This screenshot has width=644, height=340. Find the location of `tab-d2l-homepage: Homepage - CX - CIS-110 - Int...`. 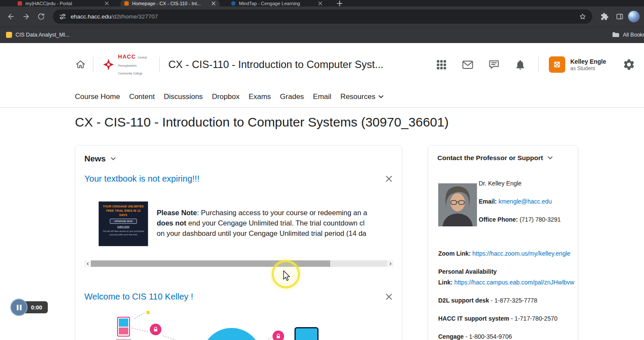

tab-d2l-homepage: Homepage - CX - CIS-110 - Int... is located at coordinates (170, 3).